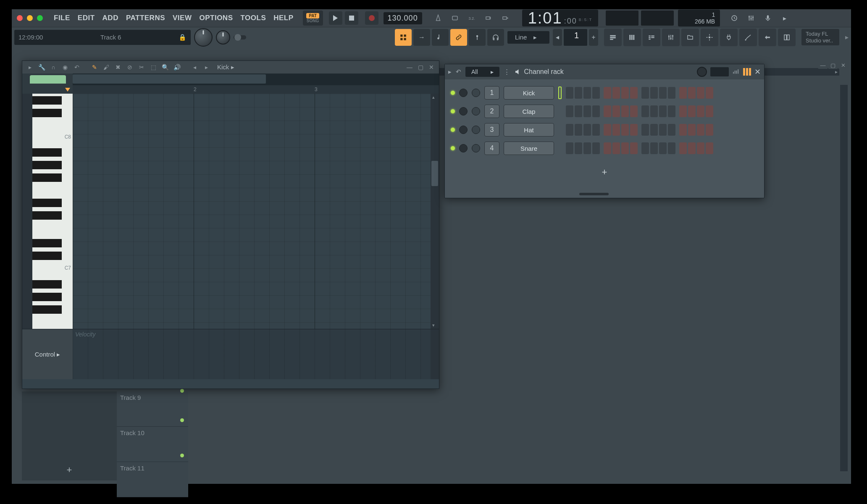 This screenshot has height=504, width=867. I want to click on metronome-icon, so click(438, 18).